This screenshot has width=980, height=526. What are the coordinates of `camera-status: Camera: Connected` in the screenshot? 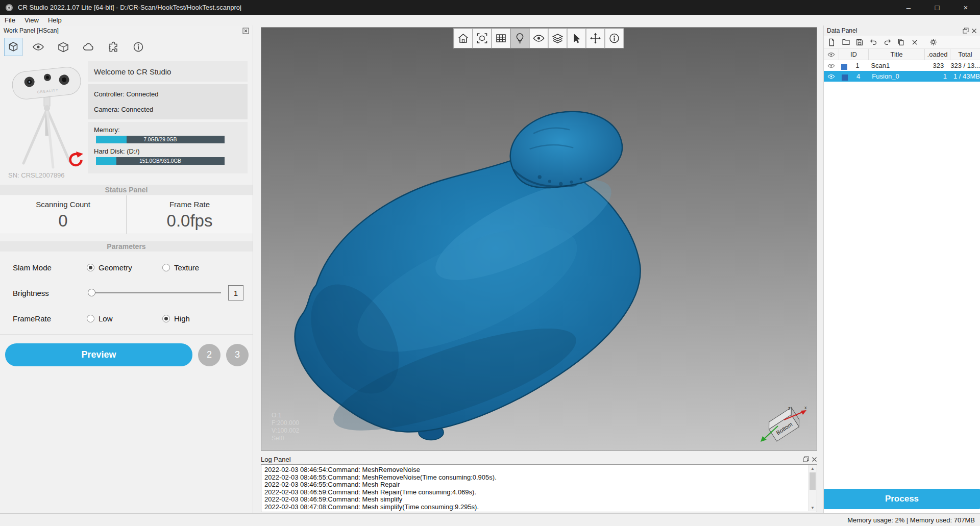 It's located at (167, 109).